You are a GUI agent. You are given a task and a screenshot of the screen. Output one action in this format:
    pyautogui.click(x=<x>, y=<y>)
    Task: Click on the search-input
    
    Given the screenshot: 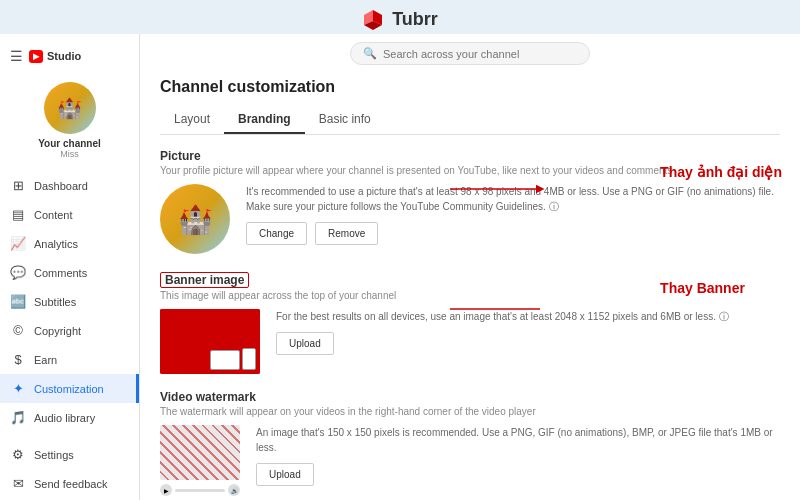 What is the action you would take?
    pyautogui.click(x=473, y=54)
    